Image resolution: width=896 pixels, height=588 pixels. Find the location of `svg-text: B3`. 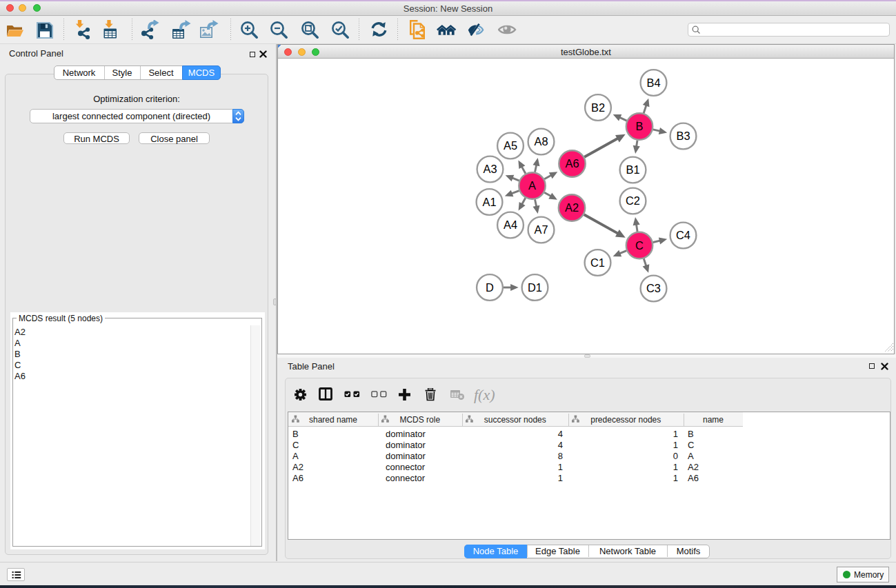

svg-text: B3 is located at coordinates (683, 136).